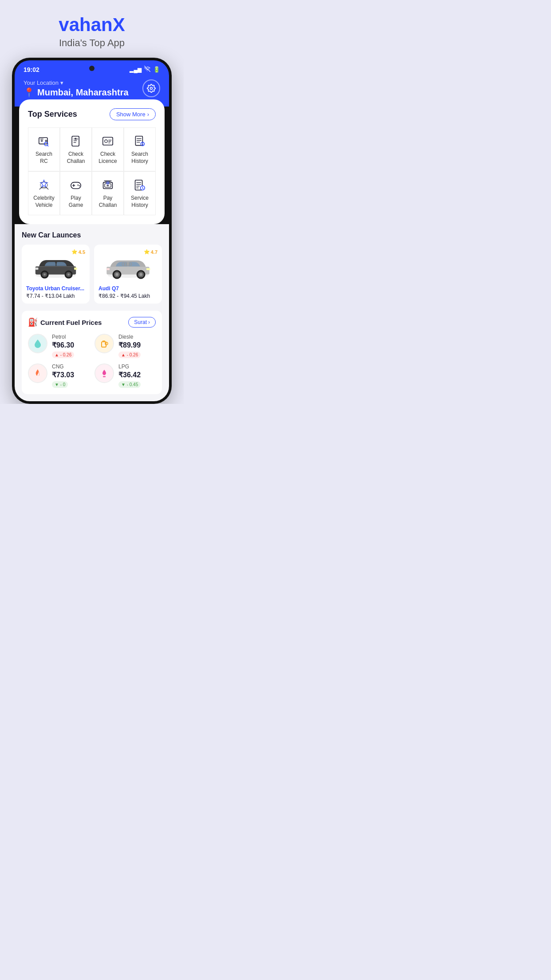 The image size is (551, 980). I want to click on diesel-info: Diesle ₹89.99 ▲ - 0.26, so click(130, 346).